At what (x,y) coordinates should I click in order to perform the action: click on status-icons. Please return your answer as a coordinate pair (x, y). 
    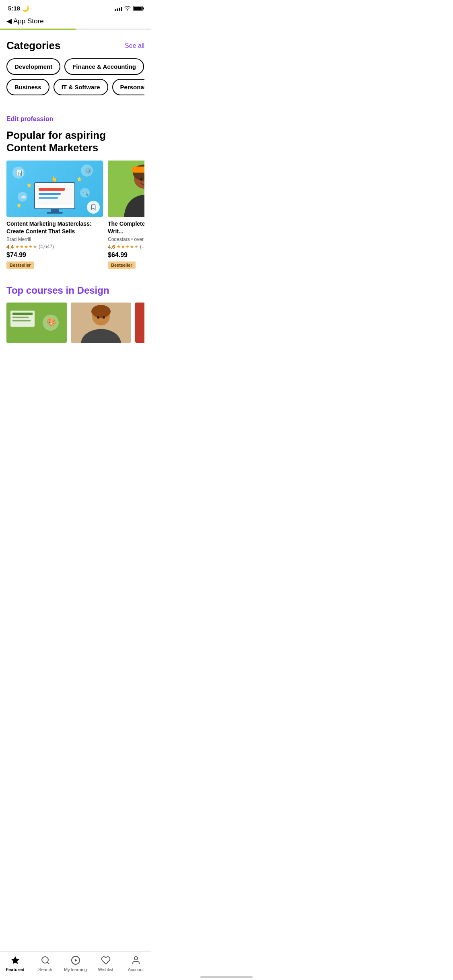
    Looking at the image, I should click on (129, 9).